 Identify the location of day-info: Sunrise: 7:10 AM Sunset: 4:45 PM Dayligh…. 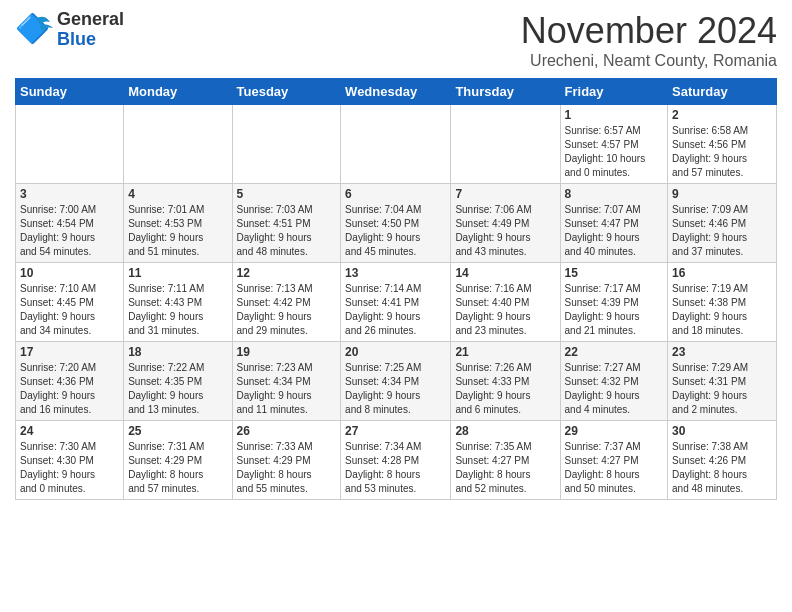
(70, 310).